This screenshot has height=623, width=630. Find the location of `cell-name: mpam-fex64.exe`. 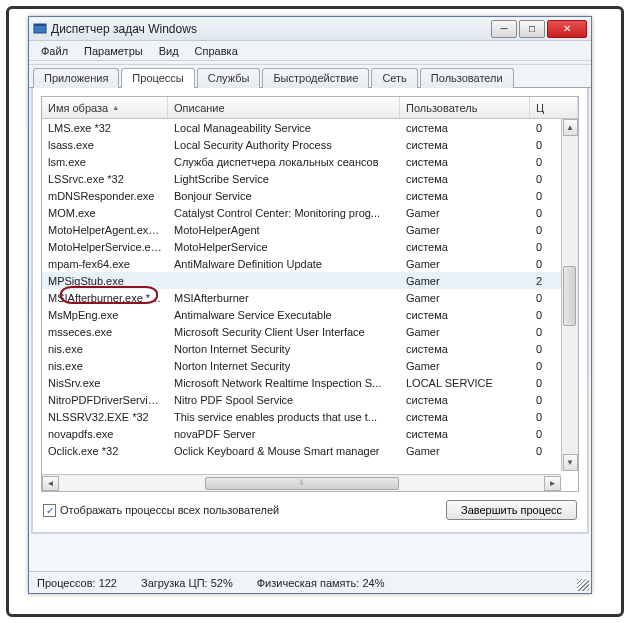

cell-name: mpam-fex64.exe is located at coordinates (105, 264).